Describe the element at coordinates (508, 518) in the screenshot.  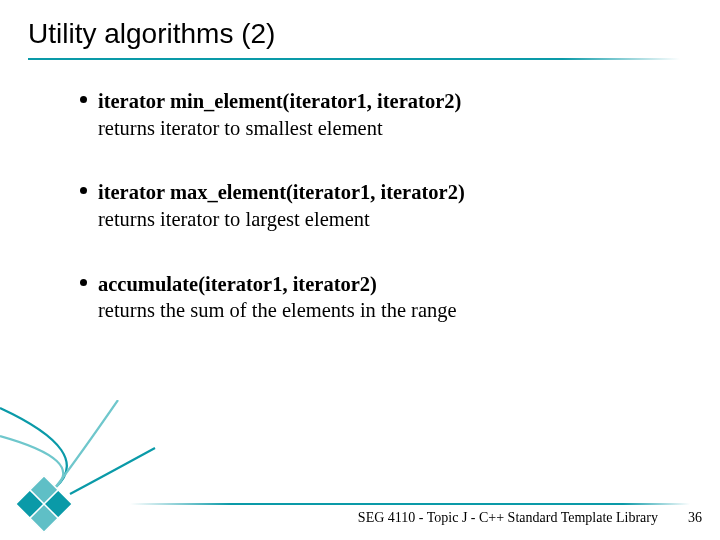
I see `footer-text: SEG 4110 - Topic J - C++ Standard Templa…` at that location.